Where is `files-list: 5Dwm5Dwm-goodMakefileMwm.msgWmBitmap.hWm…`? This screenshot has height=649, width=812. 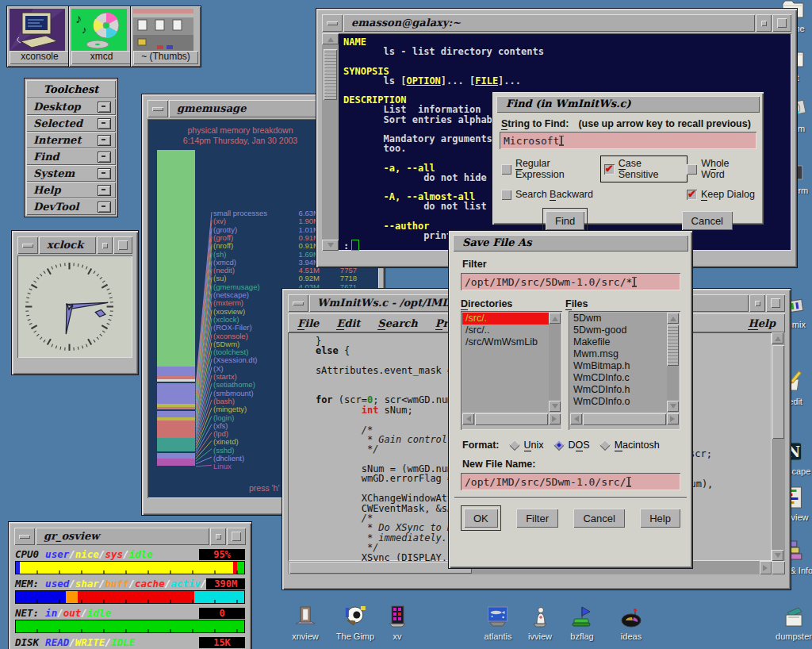
files-list: 5Dwm5Dwm-goodMakefileMwm.msgWmBitmap.hWm… is located at coordinates (625, 371).